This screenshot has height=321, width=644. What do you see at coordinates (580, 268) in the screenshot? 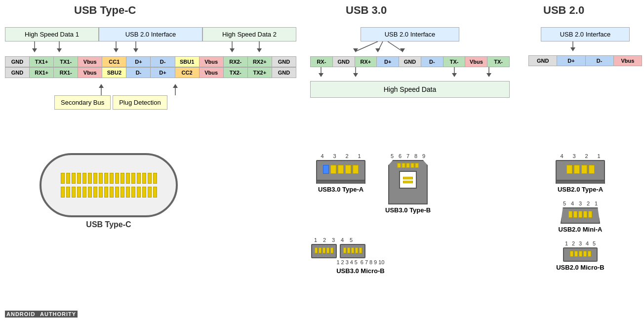
I see `usb20-microB-label: USB2.0 Micro-B` at bounding box center [580, 268].